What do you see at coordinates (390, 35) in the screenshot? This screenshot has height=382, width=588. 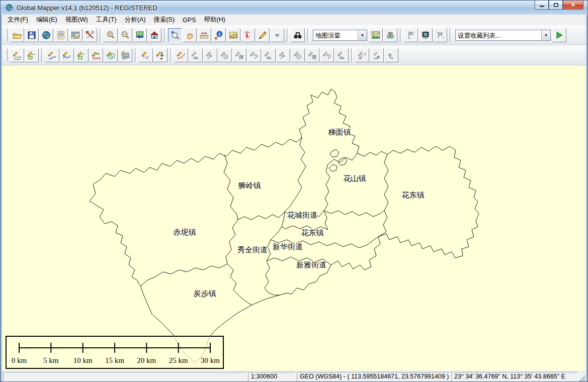 I see `view-3d-button: 3D` at bounding box center [390, 35].